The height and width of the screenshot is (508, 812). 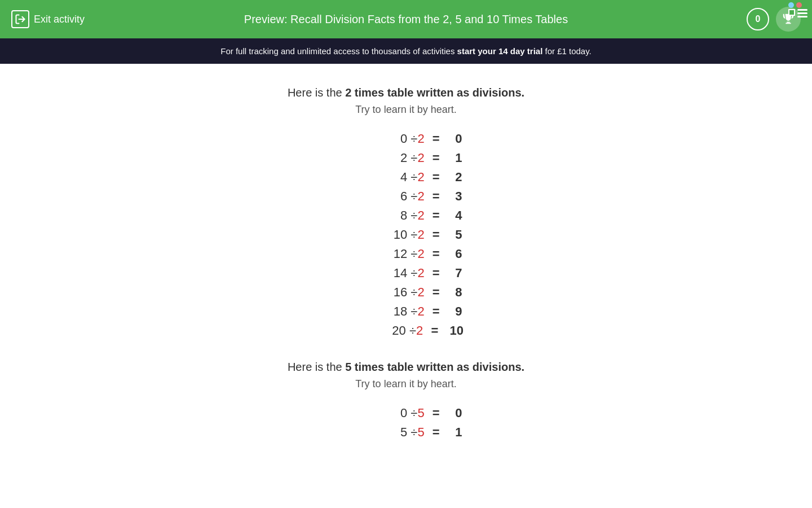 What do you see at coordinates (406, 196) in the screenshot?
I see `table-row: 6 ÷ 2 = 3` at bounding box center [406, 196].